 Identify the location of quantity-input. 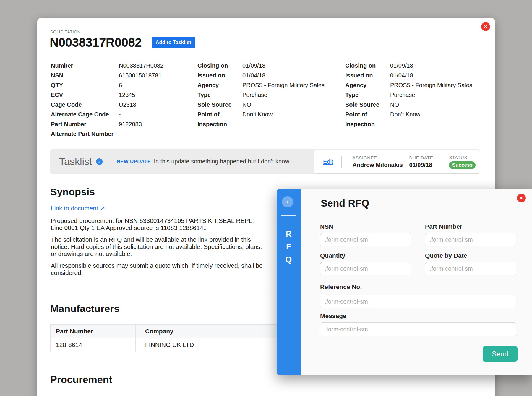
(366, 269).